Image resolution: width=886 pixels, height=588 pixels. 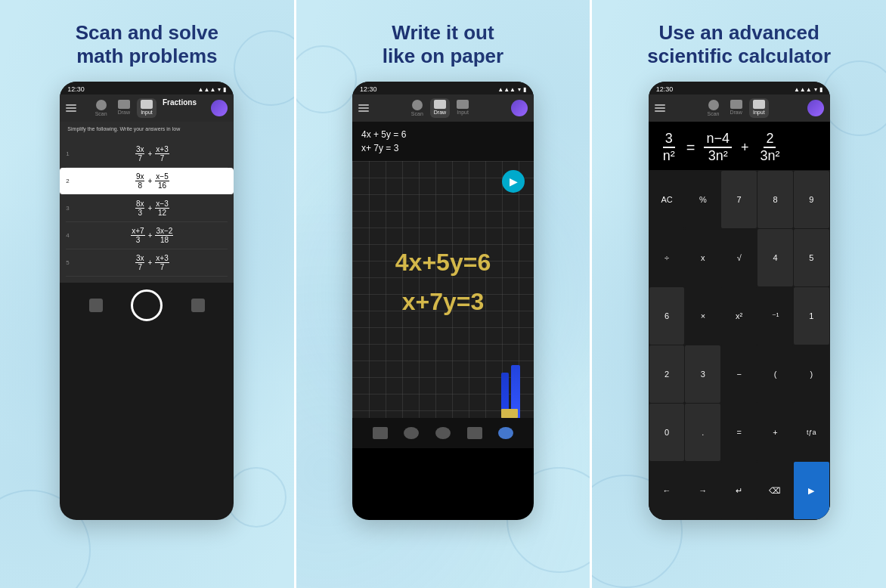 I want to click on tab-scan-label: Scan, so click(x=101, y=113).